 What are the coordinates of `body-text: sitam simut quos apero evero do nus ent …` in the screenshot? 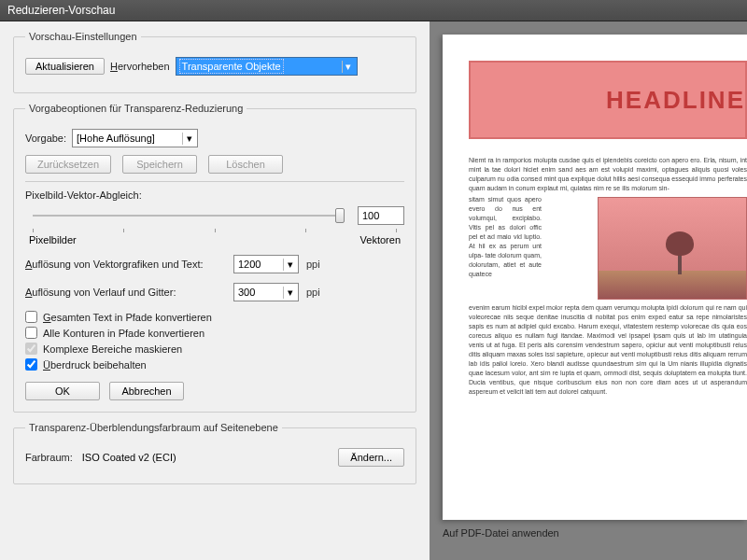 It's located at (505, 237).